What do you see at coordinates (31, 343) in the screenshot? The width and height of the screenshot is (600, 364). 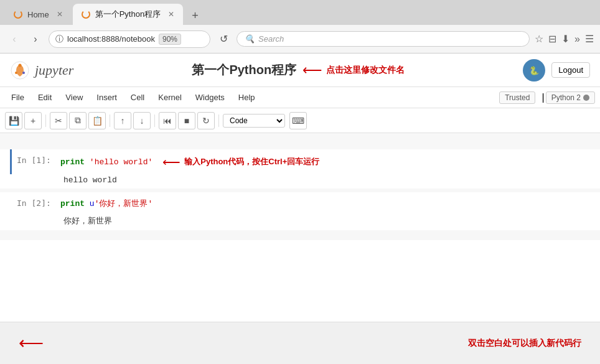 I see `bottom-left-arrow-icon: ⟵` at bounding box center [31, 343].